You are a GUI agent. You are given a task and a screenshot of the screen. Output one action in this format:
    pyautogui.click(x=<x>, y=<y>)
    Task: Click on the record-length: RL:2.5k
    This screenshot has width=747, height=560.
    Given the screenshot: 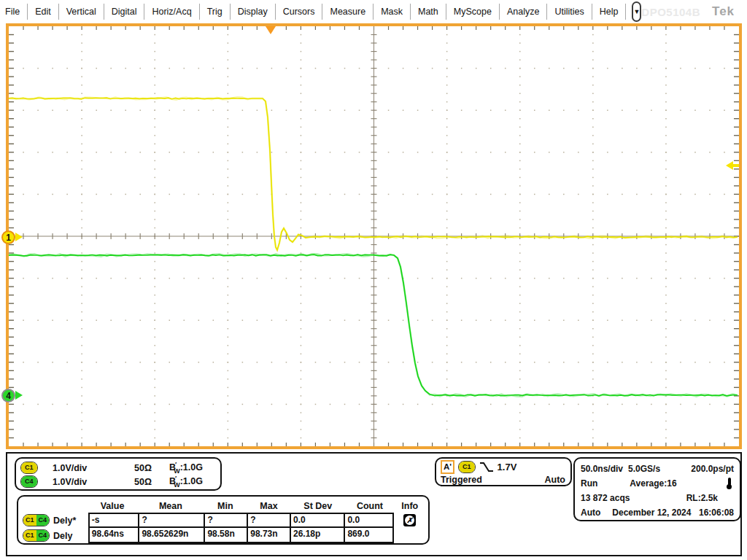 What is the action you would take?
    pyautogui.click(x=702, y=498)
    